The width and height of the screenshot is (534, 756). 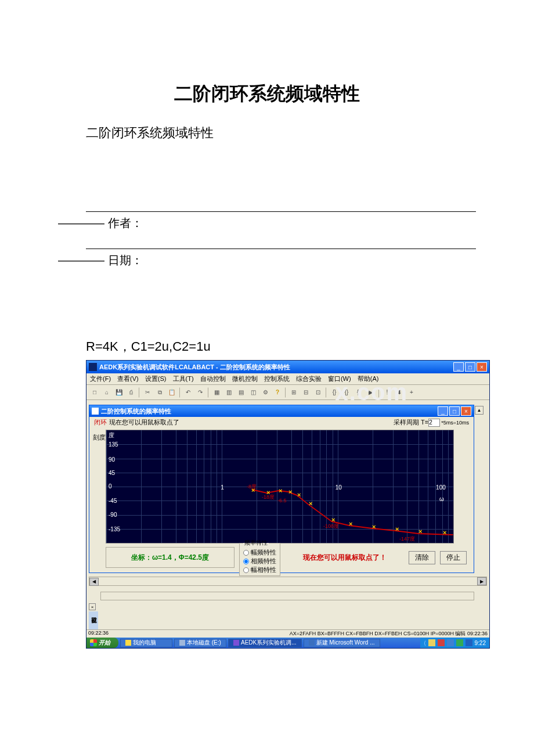 What do you see at coordinates (217, 393) in the screenshot?
I see `tool-btn-icon: ▦` at bounding box center [217, 393].